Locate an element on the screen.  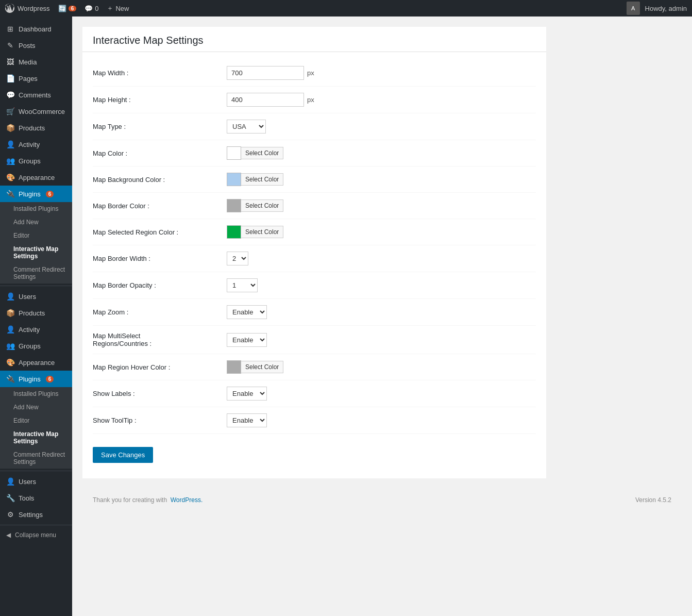
wordpress-icon is located at coordinates (10, 8).